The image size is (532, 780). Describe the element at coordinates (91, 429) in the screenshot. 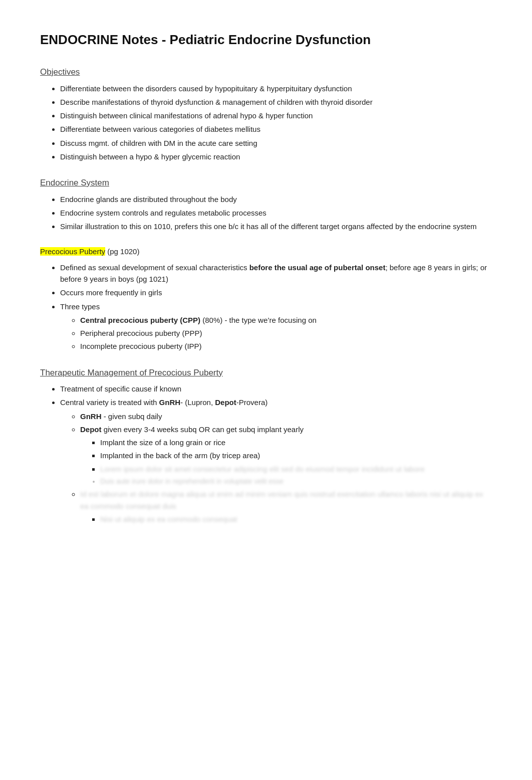

I see `depot-sub-bold: Depot` at that location.